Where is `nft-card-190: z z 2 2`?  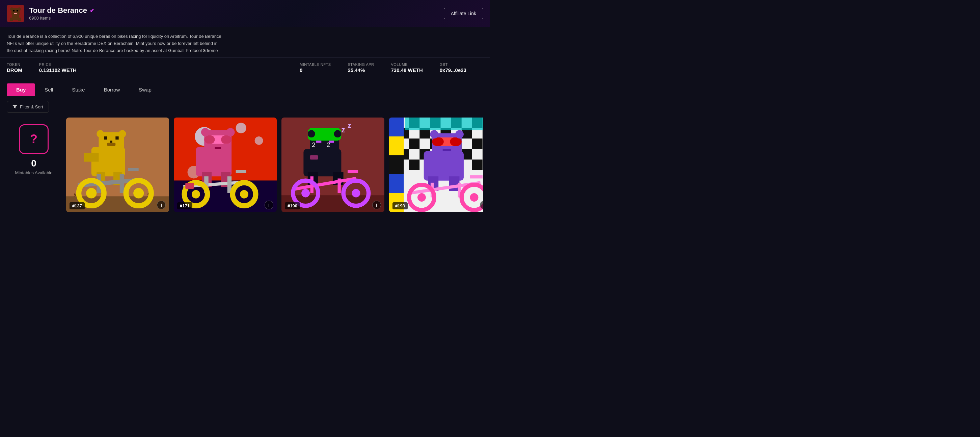 nft-card-190: z z 2 2 is located at coordinates (333, 165).